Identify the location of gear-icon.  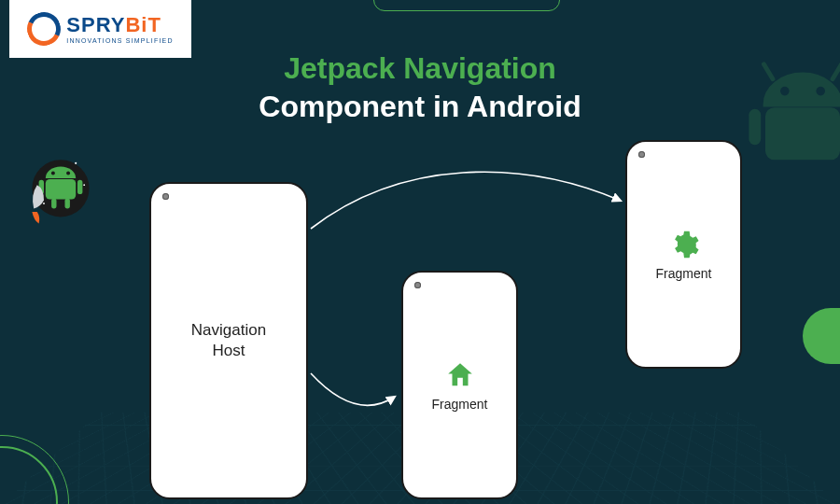
(684, 245).